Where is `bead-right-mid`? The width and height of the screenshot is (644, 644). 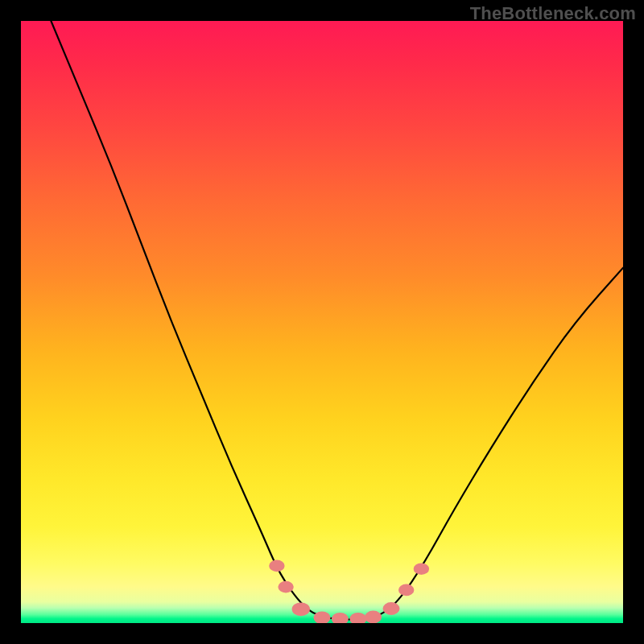 bead-right-mid is located at coordinates (406, 591).